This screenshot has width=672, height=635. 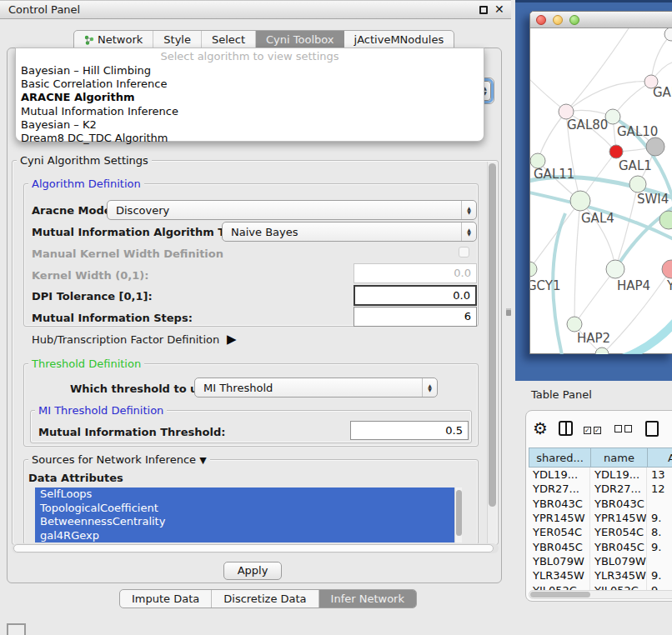 What do you see at coordinates (232, 339) in the screenshot?
I see `expand-arrow-icon: ▶` at bounding box center [232, 339].